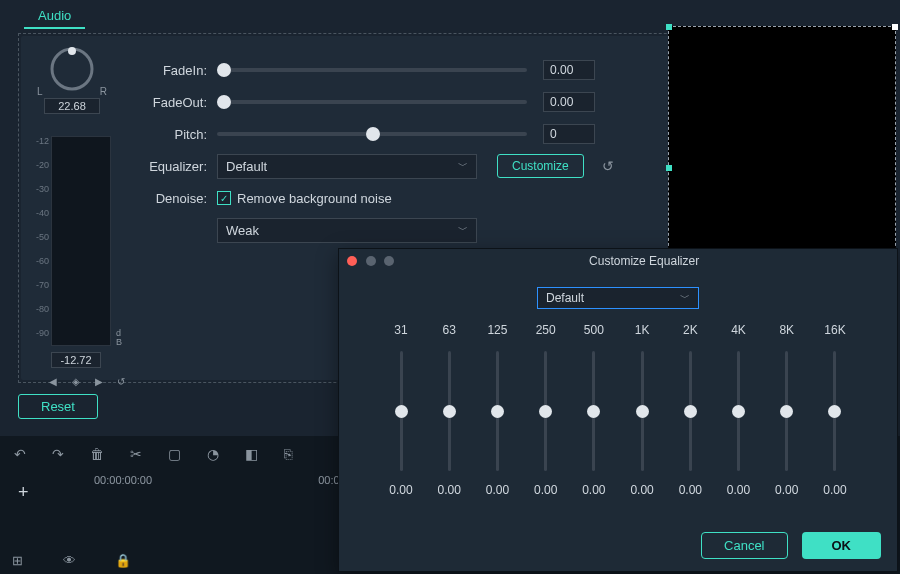 This screenshot has width=900, height=574. Describe the element at coordinates (24, 492) in the screenshot. I see `add-track-button: +` at that location.